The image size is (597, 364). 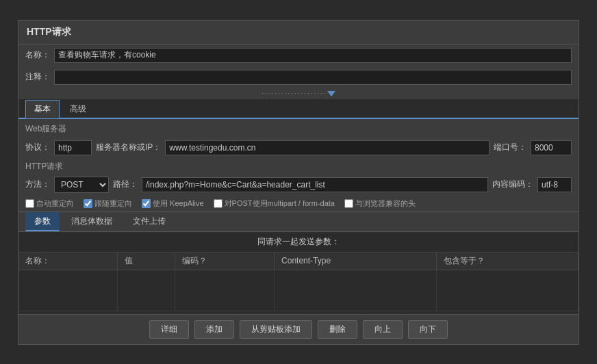 What do you see at coordinates (298, 329) in the screenshot?
I see `bottom-buttons: 详细 添加 从剪贴板添加 删除 向上 向下` at bounding box center [298, 329].